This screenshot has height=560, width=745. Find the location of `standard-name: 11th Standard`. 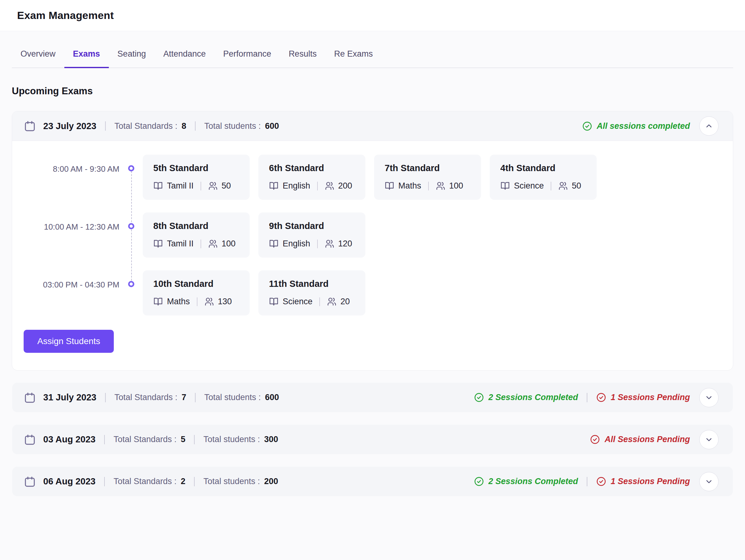

standard-name: 11th Standard is located at coordinates (314, 284).